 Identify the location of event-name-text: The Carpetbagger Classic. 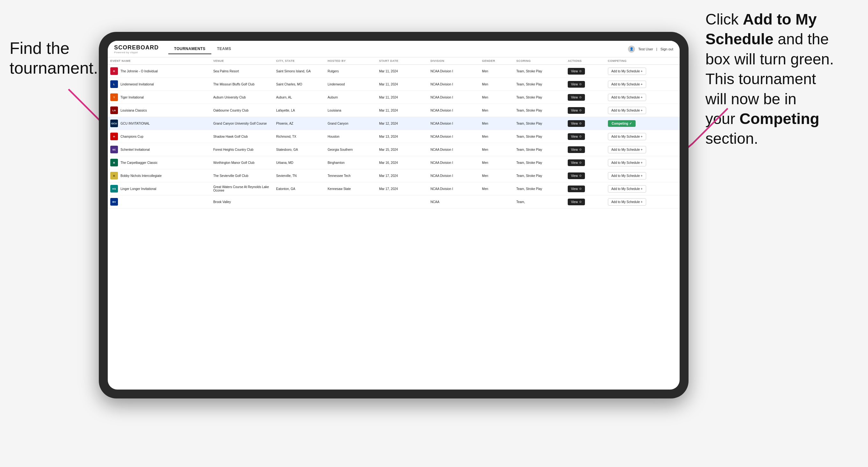
(139, 163).